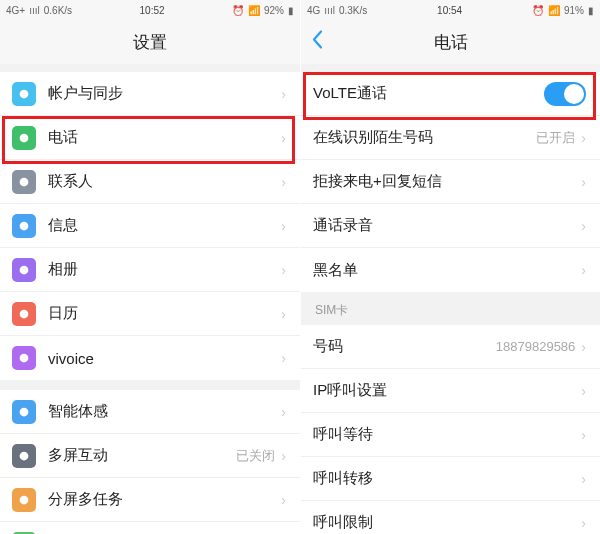 This screenshot has height=534, width=600. I want to click on row-label: vivoice, so click(164, 358).